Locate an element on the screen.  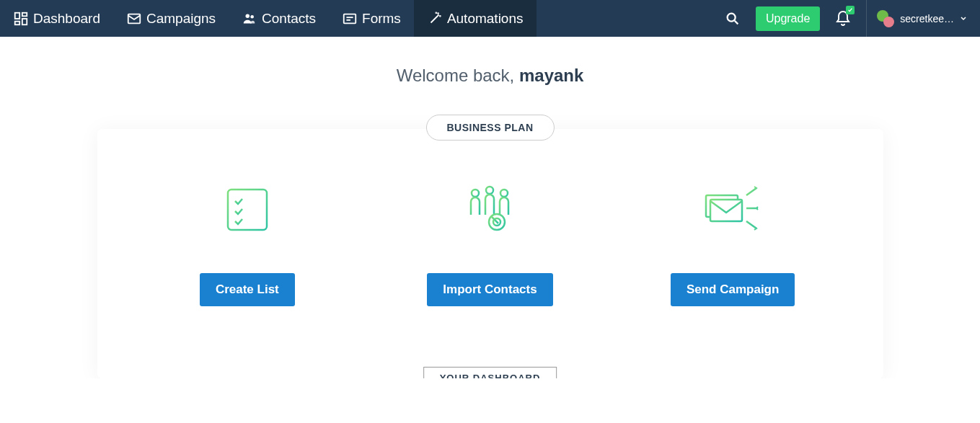
nav-right: Upgrade secretkee… is located at coordinates (849, 19).